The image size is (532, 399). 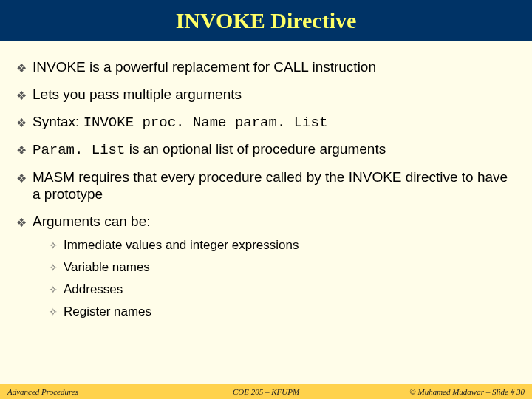 What do you see at coordinates (274, 123) in the screenshot?
I see `bullet-text: Syntax: INVOKE proc. Name param. List` at bounding box center [274, 123].